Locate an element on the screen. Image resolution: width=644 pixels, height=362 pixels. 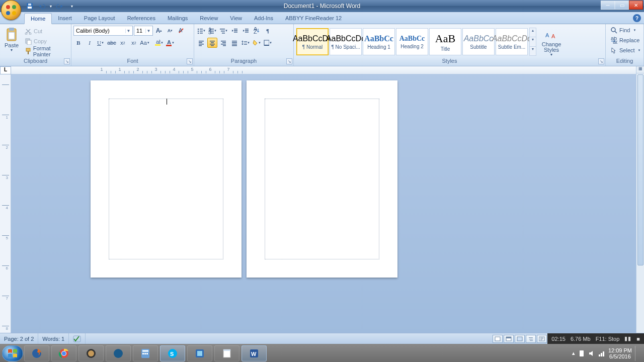
qat-save is located at coordinates (30, 6).